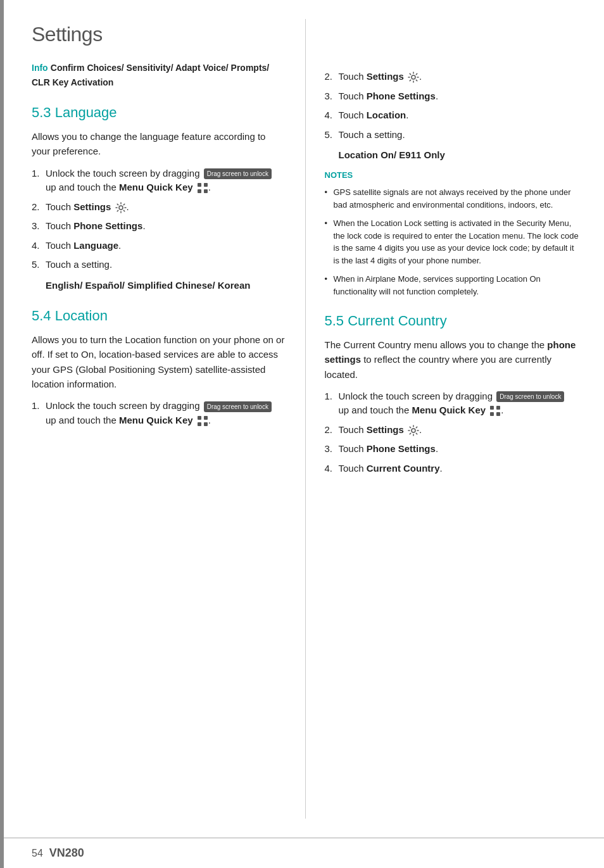  I want to click on top-bar-accent, so click(2, 434).